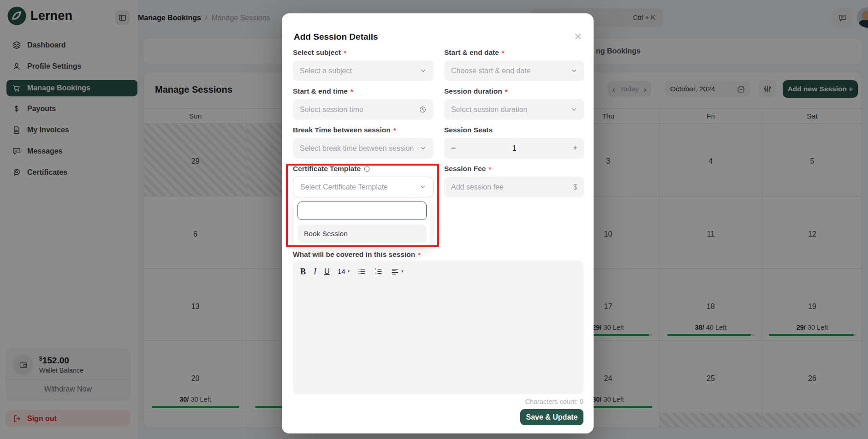  I want to click on characters-count: Characters count: 0, so click(554, 402).